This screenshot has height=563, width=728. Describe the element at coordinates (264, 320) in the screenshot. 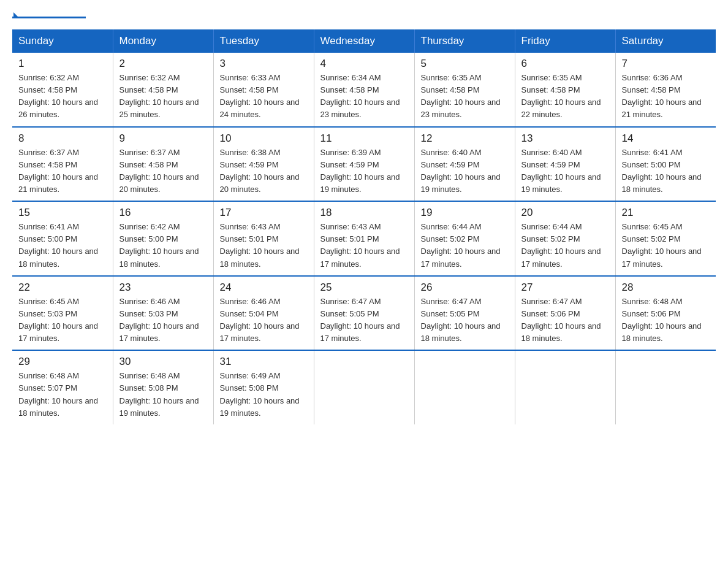

I see `day-info: Sunrise: 6:46 AMSunset: 5:04 PMDaylight:…` at that location.